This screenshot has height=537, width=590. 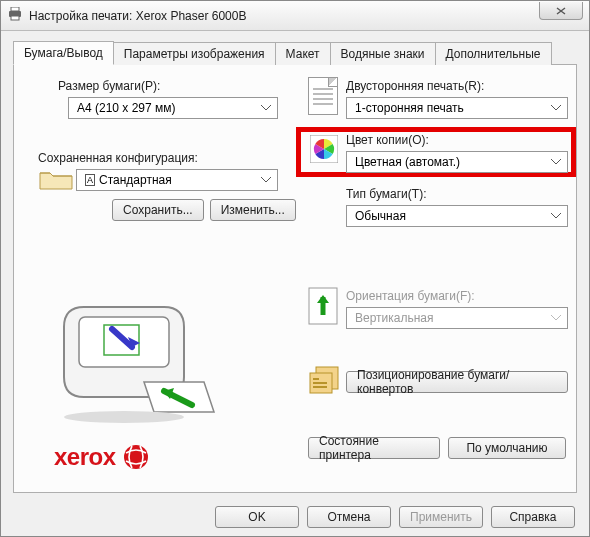 I want to click on close-icon, so click(x=561, y=11).